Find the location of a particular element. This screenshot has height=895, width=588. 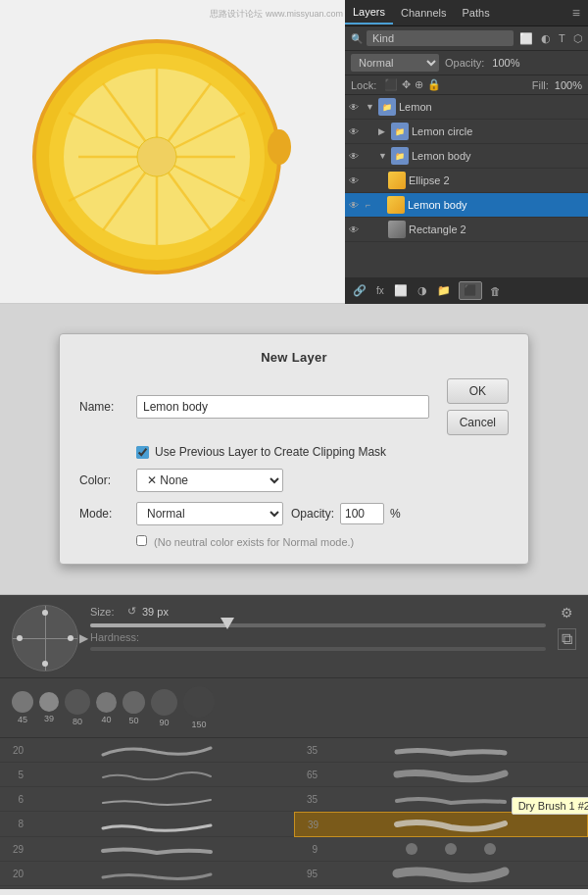

hardness-label: Hardness: is located at coordinates (318, 637).